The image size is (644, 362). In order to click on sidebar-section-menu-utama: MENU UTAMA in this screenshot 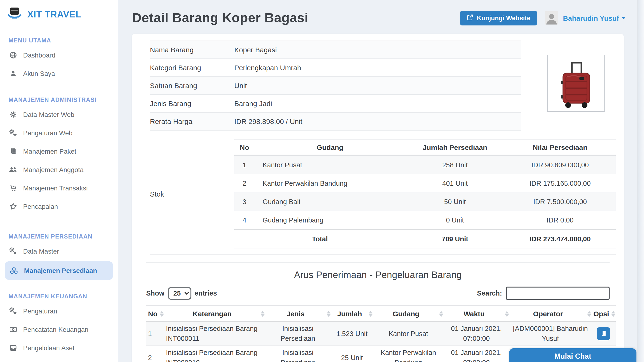, I will do `click(59, 40)`.